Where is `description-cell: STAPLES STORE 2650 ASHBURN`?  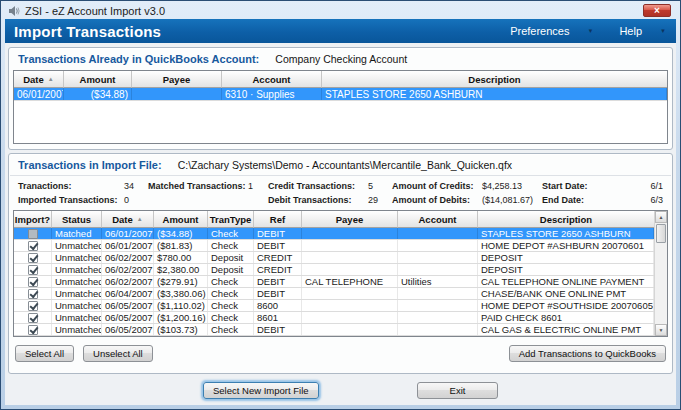
description-cell: STAPLES STORE 2650 ASHBURN is located at coordinates (566, 234).